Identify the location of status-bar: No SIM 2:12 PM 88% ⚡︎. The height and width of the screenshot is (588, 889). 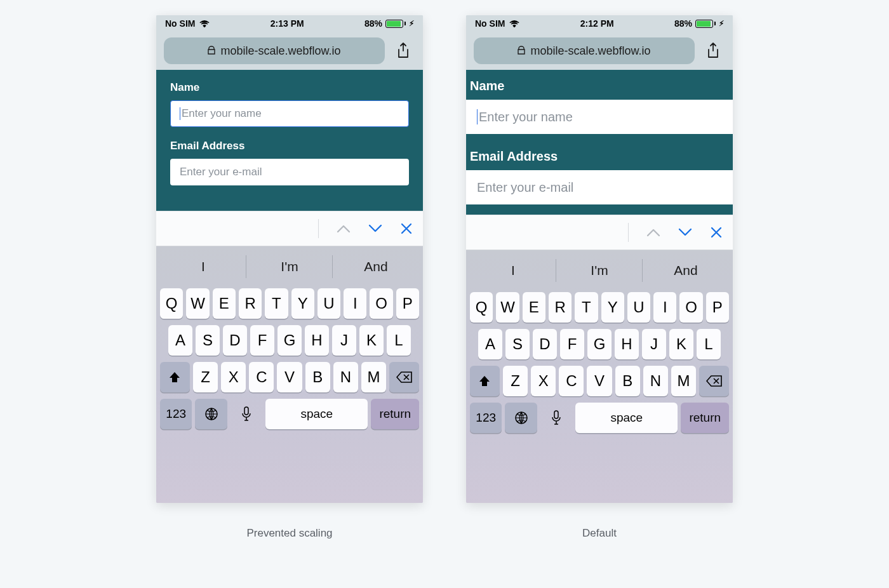
(599, 23).